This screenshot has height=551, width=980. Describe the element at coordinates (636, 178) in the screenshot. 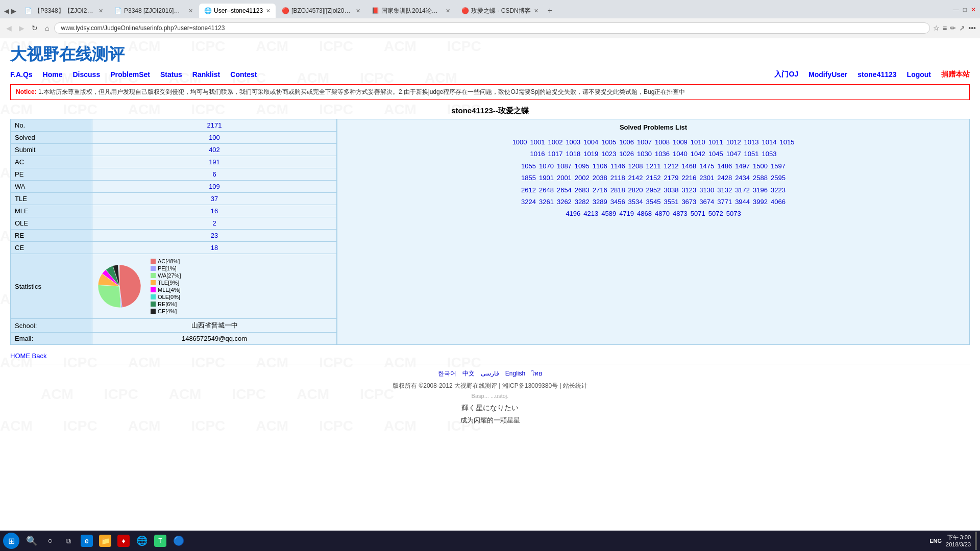

I see `problem-number: 2142` at that location.